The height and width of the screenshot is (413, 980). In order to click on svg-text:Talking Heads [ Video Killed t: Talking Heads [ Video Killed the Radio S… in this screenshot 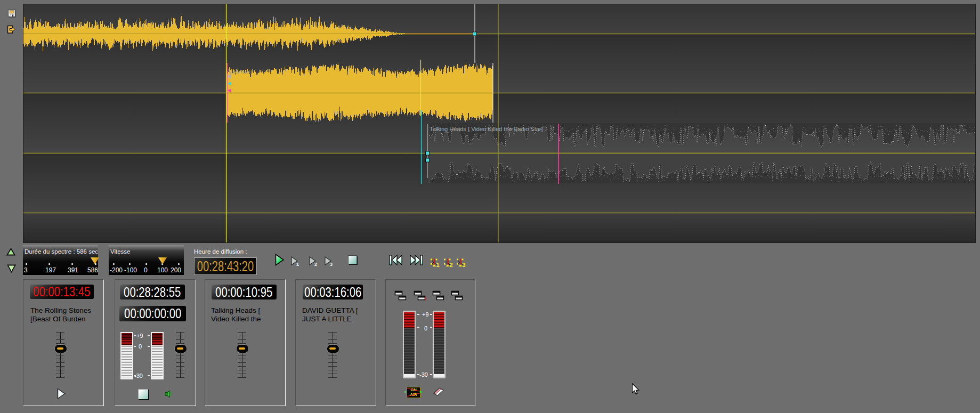, I will do `click(488, 129)`.